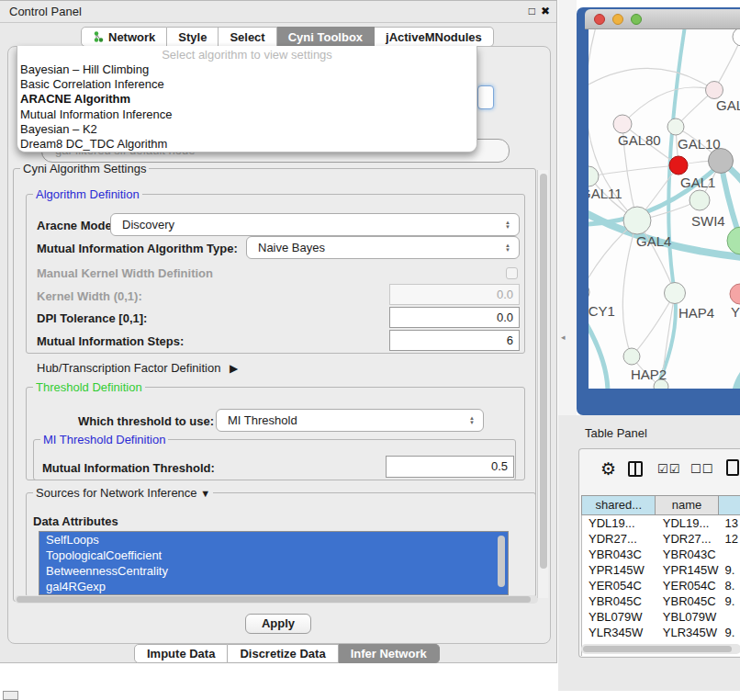  What do you see at coordinates (661, 632) in the screenshot?
I see `table-row: YLR345WYLR345W9.` at bounding box center [661, 632].